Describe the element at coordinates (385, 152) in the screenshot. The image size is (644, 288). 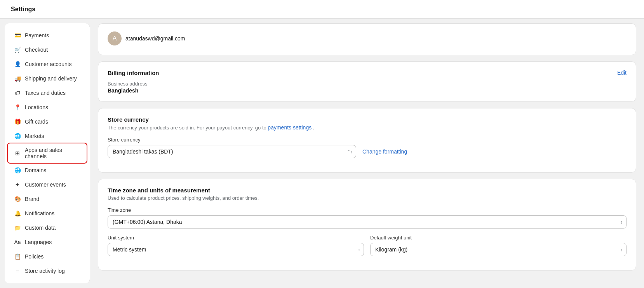
I see `change-formatting-link: Change formatting` at that location.